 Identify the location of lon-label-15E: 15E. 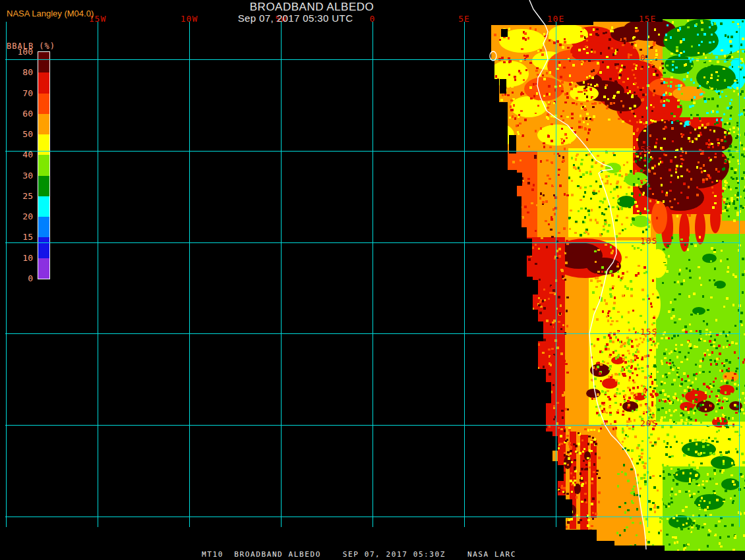
(647, 18).